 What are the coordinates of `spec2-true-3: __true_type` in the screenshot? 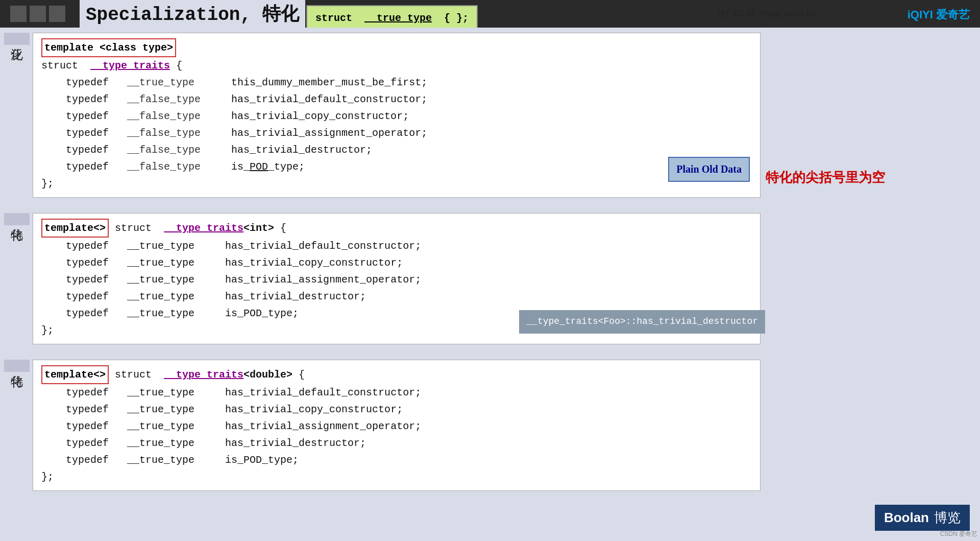 It's located at (161, 426).